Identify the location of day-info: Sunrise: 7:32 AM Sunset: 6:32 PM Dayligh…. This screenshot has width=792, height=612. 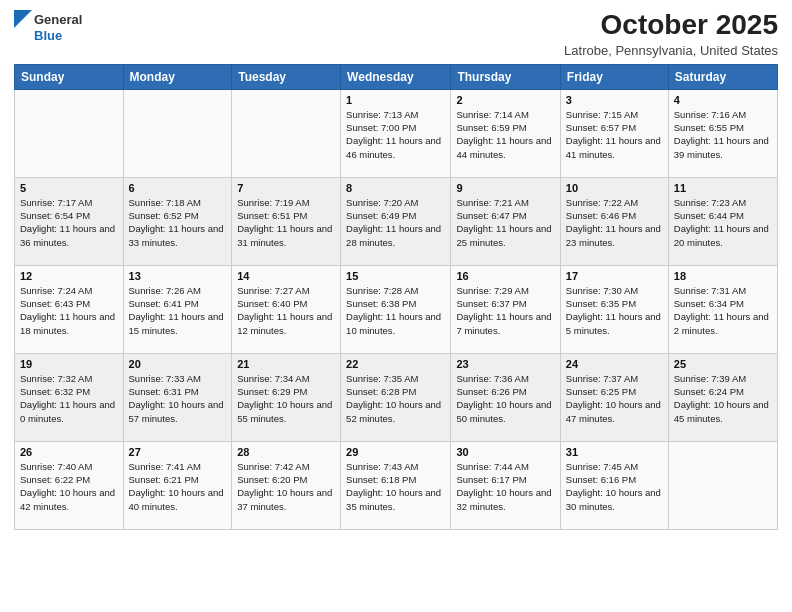
(69, 398).